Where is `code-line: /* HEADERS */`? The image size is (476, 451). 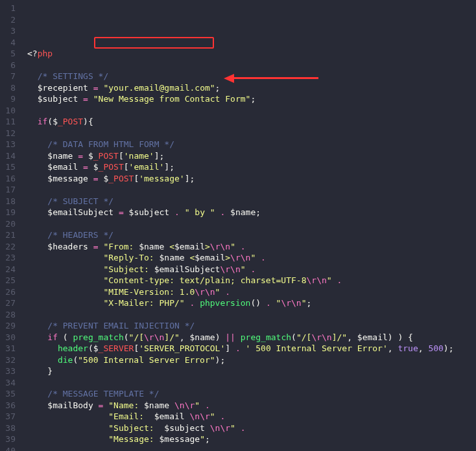 code-line: /* HEADERS */ is located at coordinates (241, 235).